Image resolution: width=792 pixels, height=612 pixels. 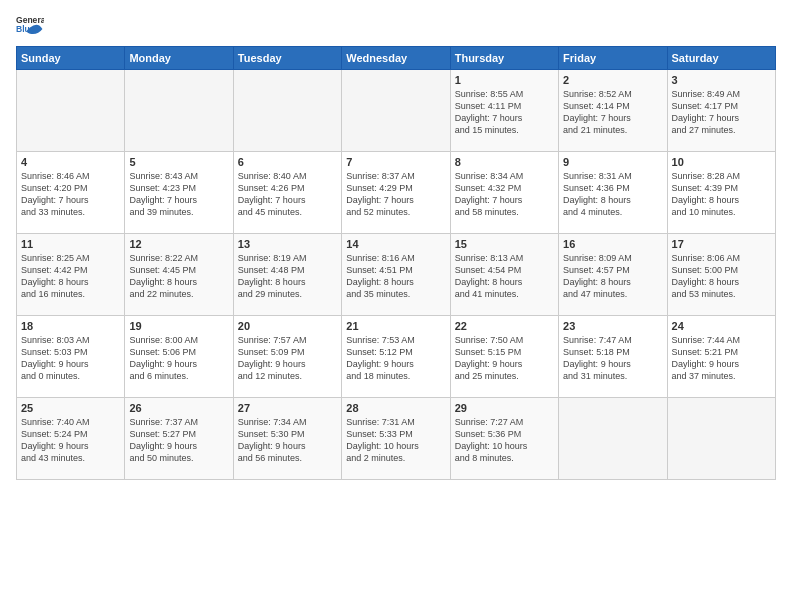 I want to click on day-number: 9, so click(x=612, y=162).